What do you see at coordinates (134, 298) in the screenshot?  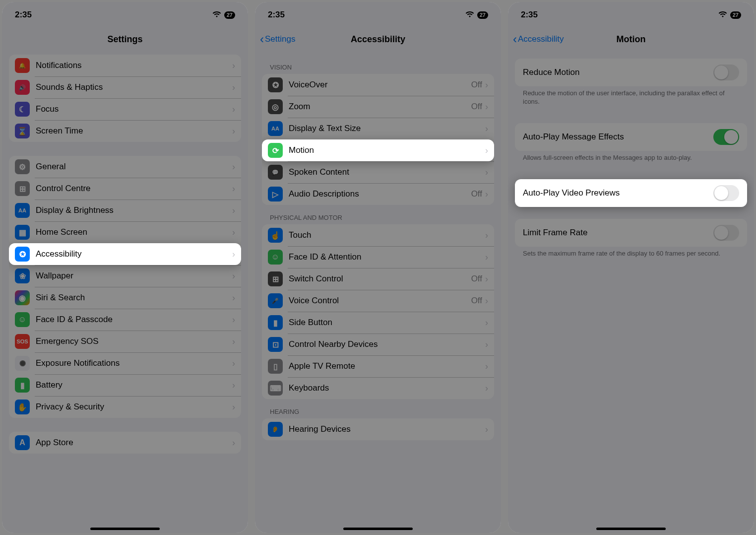 I see `row-label: Siri & Search` at bounding box center [134, 298].